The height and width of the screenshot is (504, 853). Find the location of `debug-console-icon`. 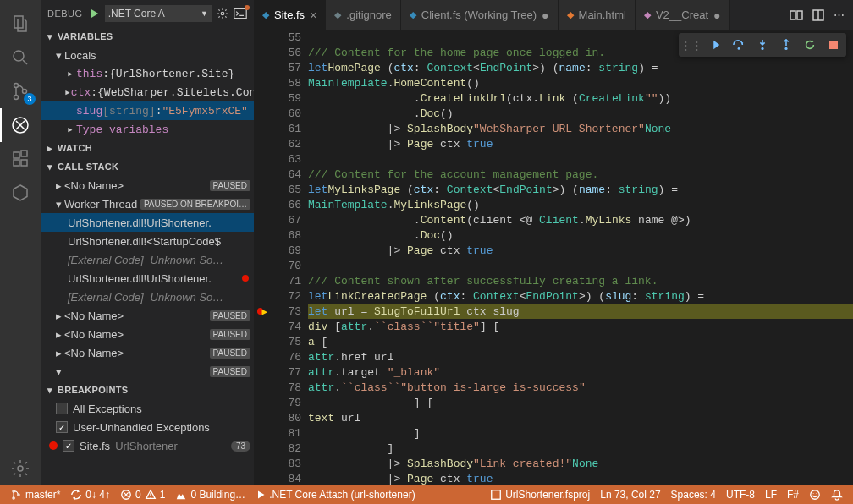

debug-console-icon is located at coordinates (240, 14).